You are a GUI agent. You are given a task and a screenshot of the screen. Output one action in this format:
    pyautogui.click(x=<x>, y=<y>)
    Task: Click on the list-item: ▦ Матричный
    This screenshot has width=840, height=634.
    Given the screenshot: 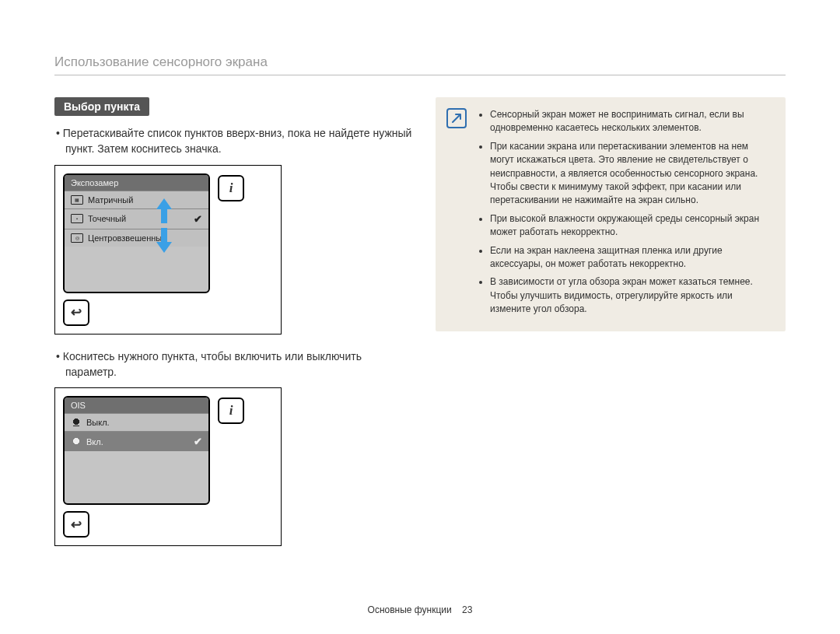 What is the action you would take?
    pyautogui.click(x=137, y=199)
    